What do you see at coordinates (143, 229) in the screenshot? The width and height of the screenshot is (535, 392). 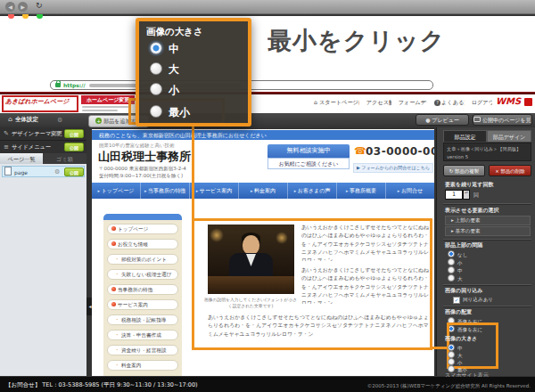 I see `site-menu-item: トップページ` at bounding box center [143, 229].